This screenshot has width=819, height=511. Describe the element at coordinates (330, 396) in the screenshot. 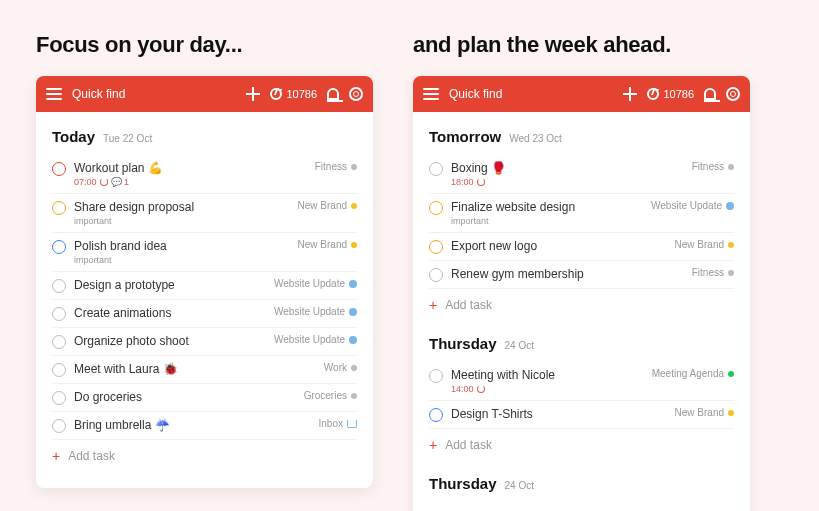

I see `task-project: Groceries` at that location.